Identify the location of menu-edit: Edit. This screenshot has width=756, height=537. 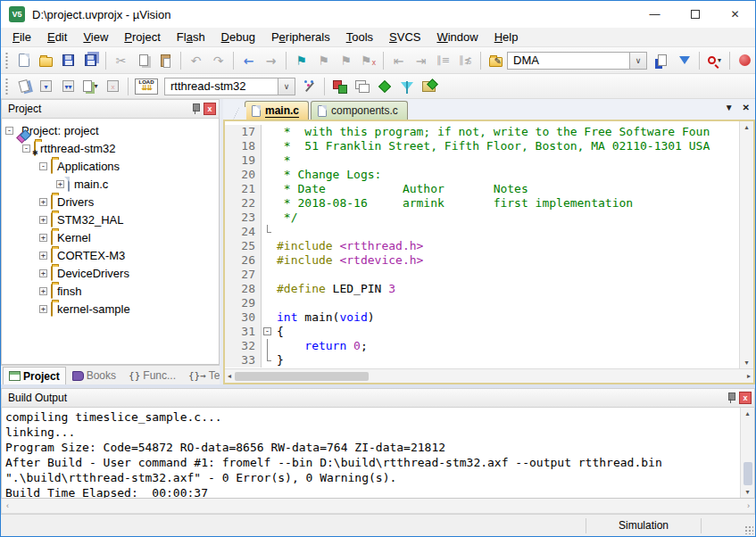
(57, 37).